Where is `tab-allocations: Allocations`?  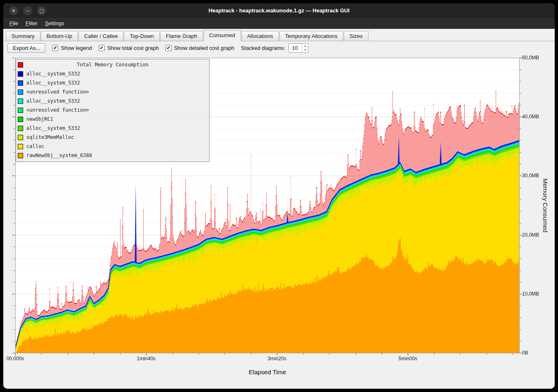
tab-allocations: Allocations is located at coordinates (260, 36).